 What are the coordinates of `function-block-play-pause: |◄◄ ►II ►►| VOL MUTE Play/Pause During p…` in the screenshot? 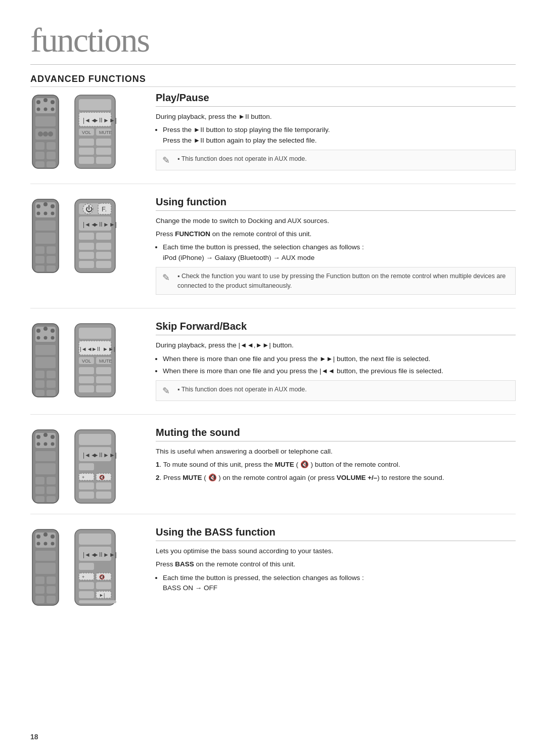 It's located at (273, 138).